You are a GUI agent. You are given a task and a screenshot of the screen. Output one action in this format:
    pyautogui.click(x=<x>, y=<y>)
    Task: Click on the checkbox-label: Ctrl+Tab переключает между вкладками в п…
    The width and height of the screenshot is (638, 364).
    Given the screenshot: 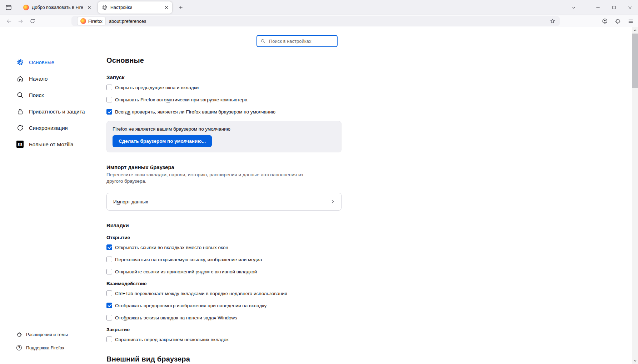 What is the action you would take?
    pyautogui.click(x=201, y=293)
    